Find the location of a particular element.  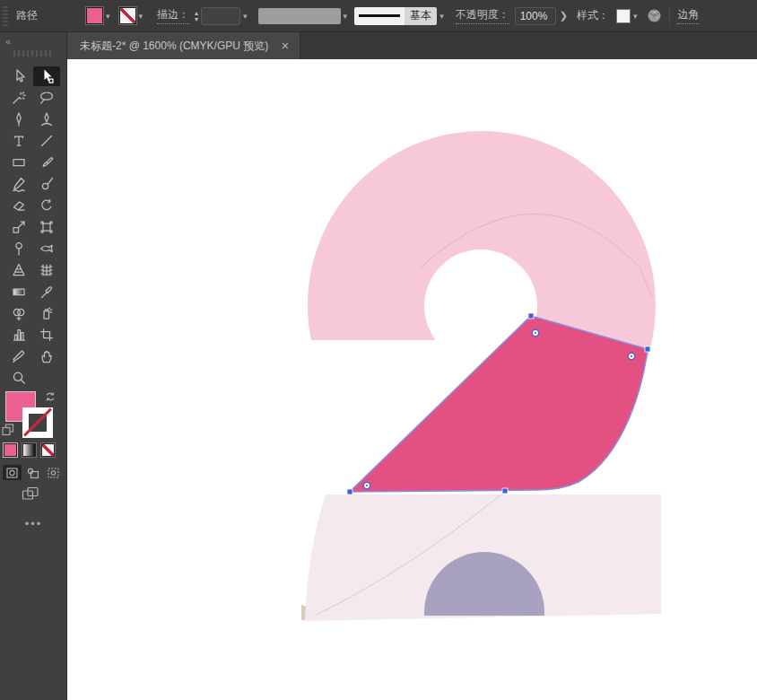

direct-selection-tool is located at coordinates (47, 76).